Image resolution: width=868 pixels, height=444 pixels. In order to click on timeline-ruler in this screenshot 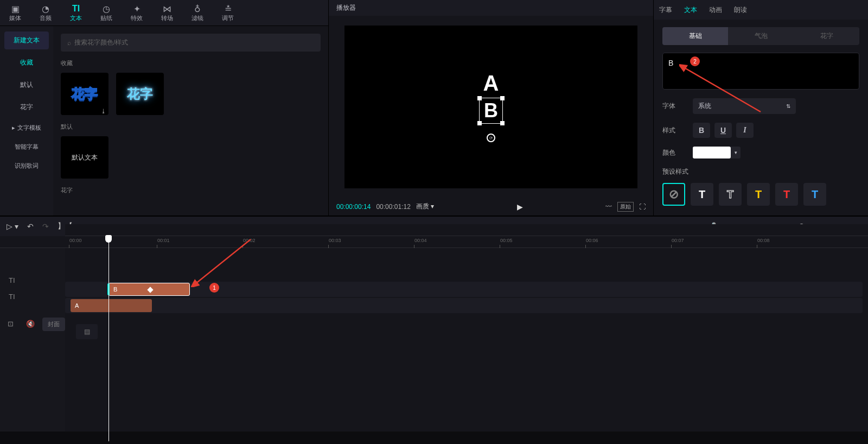, I will do `click(467, 230)`.